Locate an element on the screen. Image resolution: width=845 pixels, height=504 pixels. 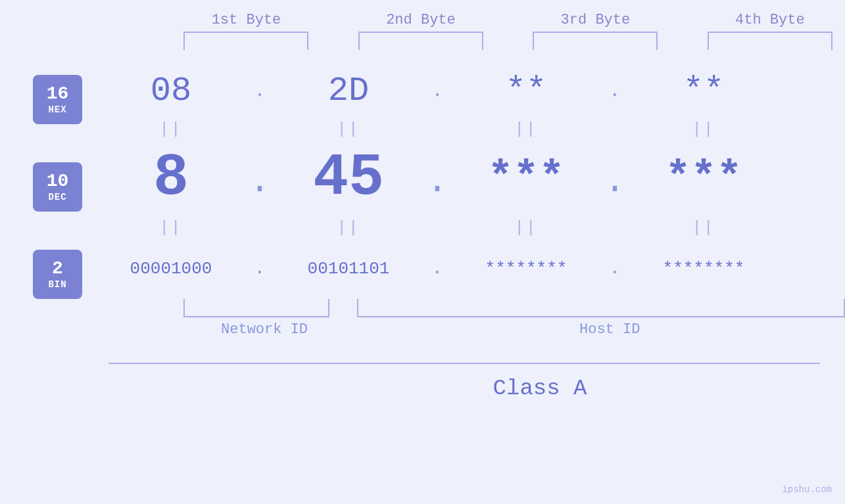
host-bracket is located at coordinates (601, 308).